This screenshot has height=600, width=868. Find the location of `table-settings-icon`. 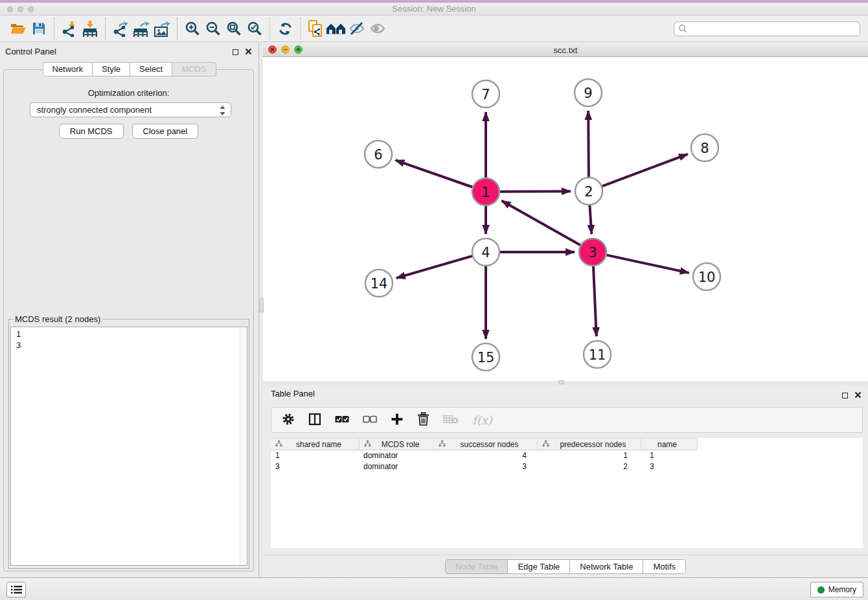

table-settings-icon is located at coordinates (288, 420).